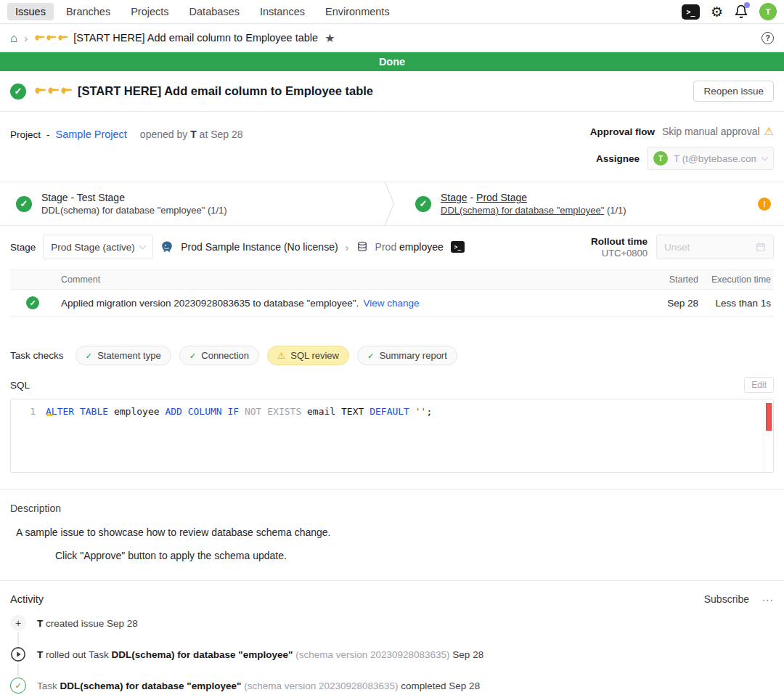 The image size is (784, 695). What do you see at coordinates (392, 654) in the screenshot?
I see `activity-item-rollout: T rolled out Task DDL(schema) for databa…` at bounding box center [392, 654].